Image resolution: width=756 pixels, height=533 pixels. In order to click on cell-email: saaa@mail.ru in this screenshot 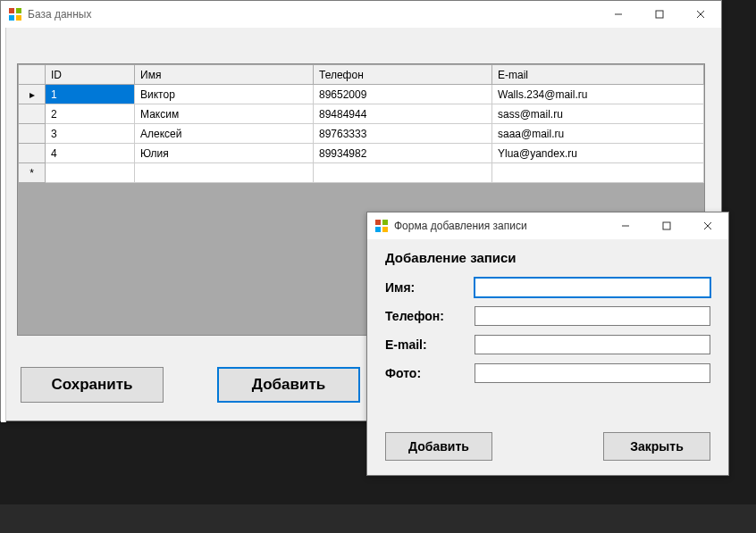, I will do `click(599, 134)`.